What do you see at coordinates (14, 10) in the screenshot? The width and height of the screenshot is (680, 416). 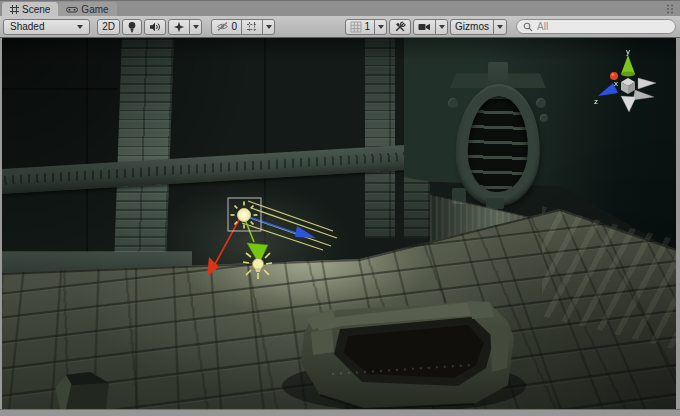 I see `scene-grid-icon` at bounding box center [14, 10].